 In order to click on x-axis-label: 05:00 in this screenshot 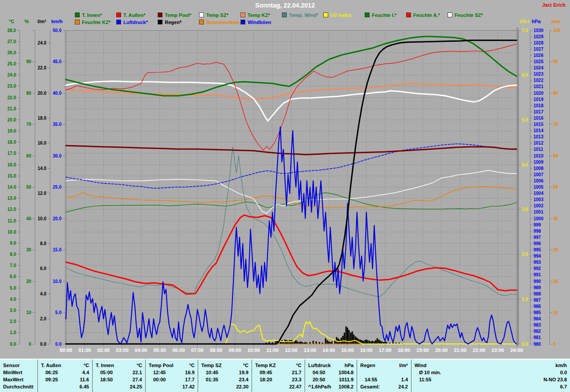, I will do `click(160, 350)`.